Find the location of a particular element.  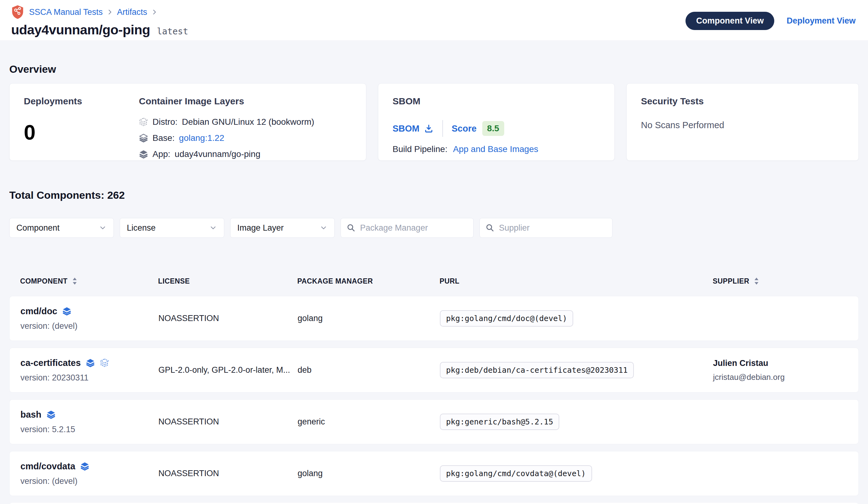

component-cell: cmd/covdataversion: (devel) is located at coordinates (90, 474).